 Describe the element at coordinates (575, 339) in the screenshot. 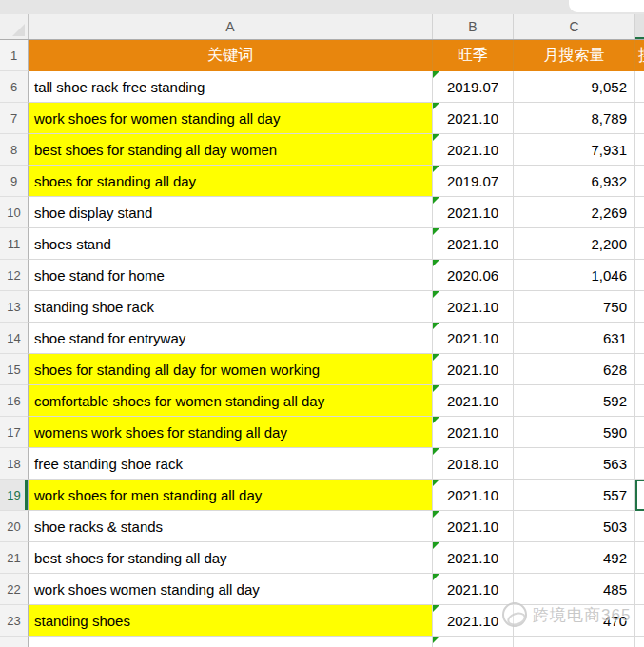

I see `volume-cell: 631` at that location.